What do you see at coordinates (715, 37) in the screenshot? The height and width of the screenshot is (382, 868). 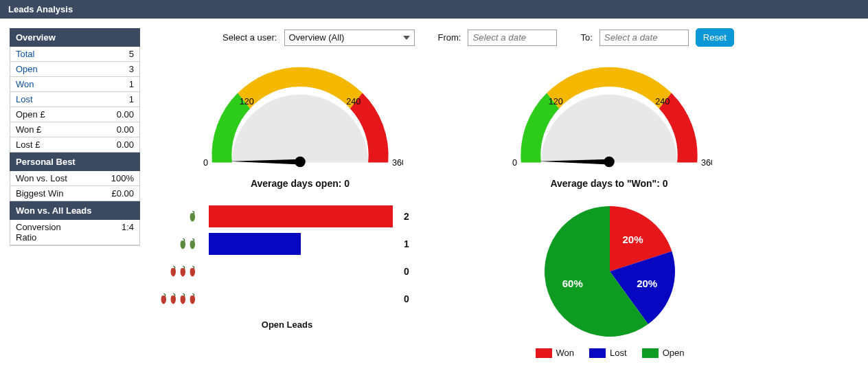 I see `reset-button: Reset` at bounding box center [715, 37].